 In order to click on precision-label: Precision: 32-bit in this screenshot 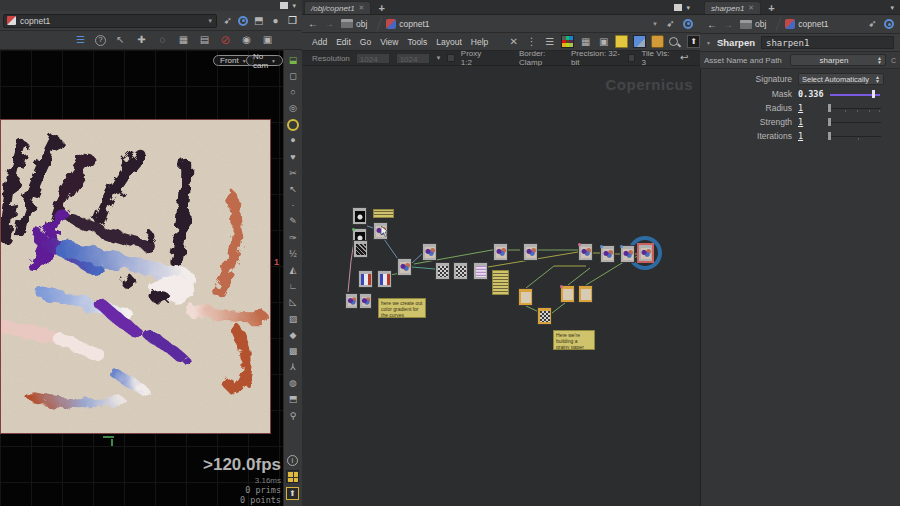, I will do `click(596, 58)`.